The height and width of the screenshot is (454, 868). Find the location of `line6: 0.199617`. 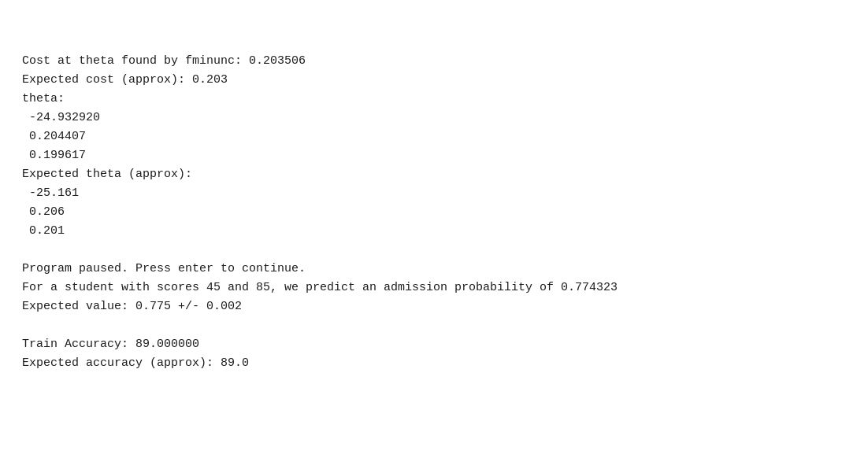

line6: 0.199617 is located at coordinates (434, 156).